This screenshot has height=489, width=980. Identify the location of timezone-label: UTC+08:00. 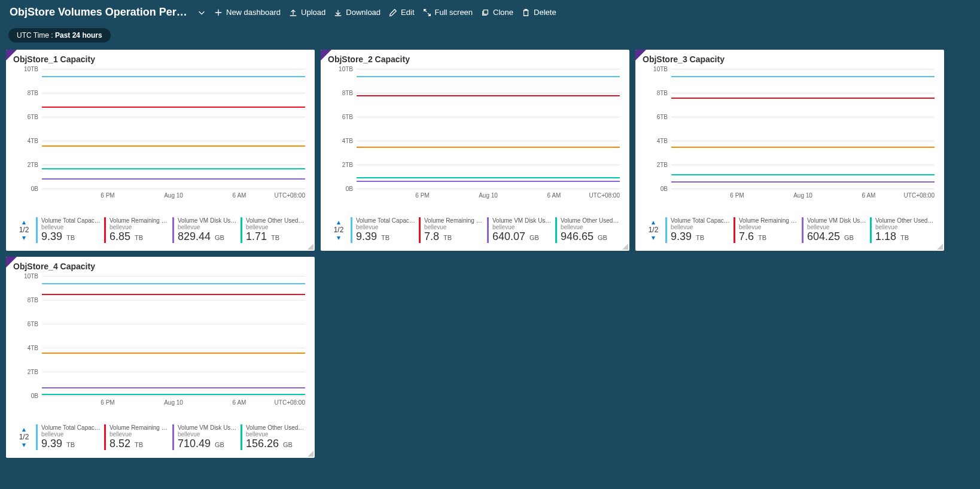
(290, 402).